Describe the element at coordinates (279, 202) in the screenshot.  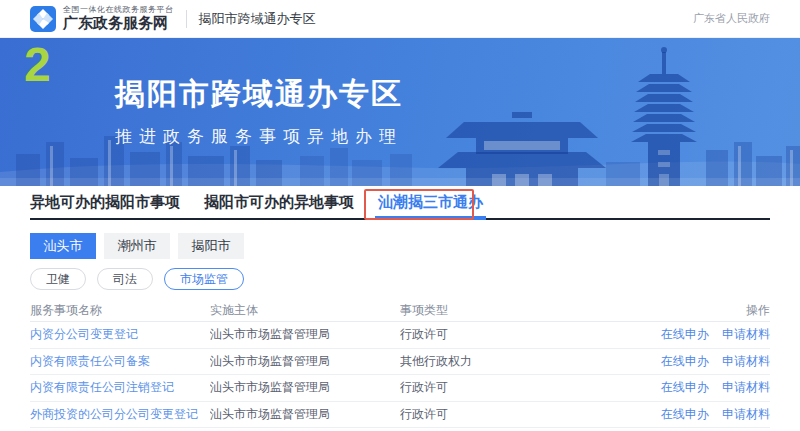
I see `tab-remote-items-in-jieyang: 揭阳市可办的异地事项` at that location.